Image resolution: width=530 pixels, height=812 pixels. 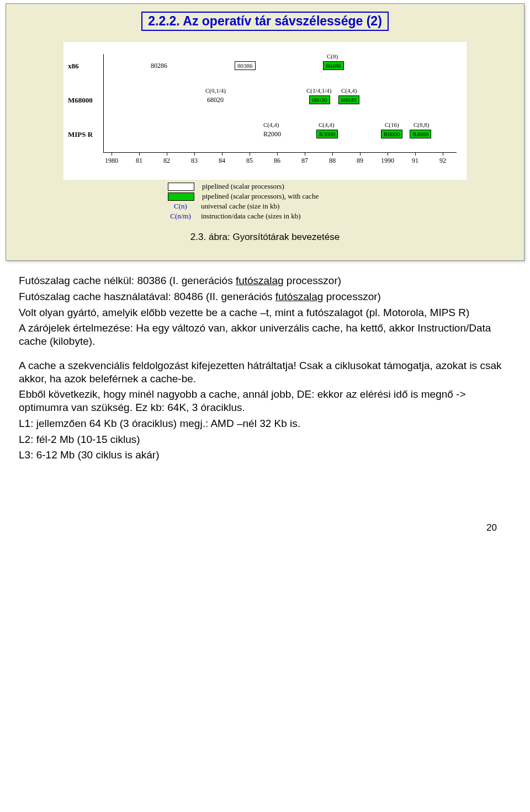 I want to click on legend-swatch-plain, so click(x=181, y=186).